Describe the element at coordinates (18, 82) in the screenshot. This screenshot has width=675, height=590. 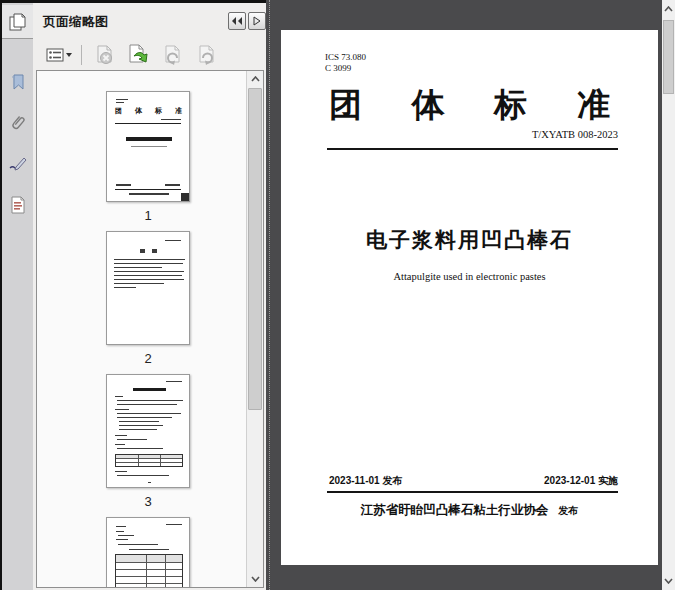
I see `bookmarks-icon` at that location.